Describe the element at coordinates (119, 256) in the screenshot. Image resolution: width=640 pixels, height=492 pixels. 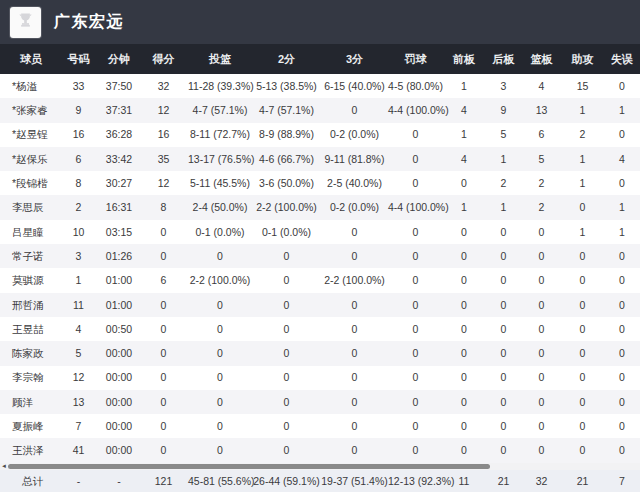
I see `stat-cell: 01:26` at that location.